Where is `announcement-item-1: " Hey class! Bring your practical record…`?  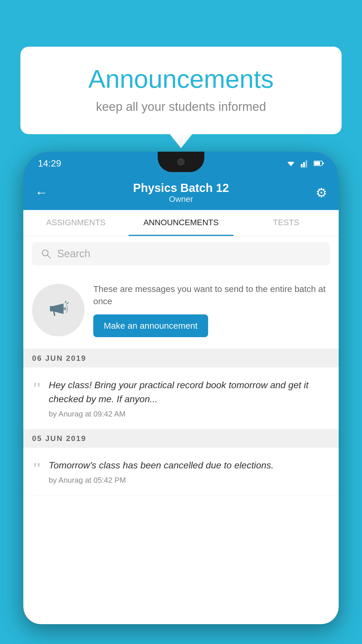
announcement-item-1: " Hey class! Bring your practical record… is located at coordinates (181, 398).